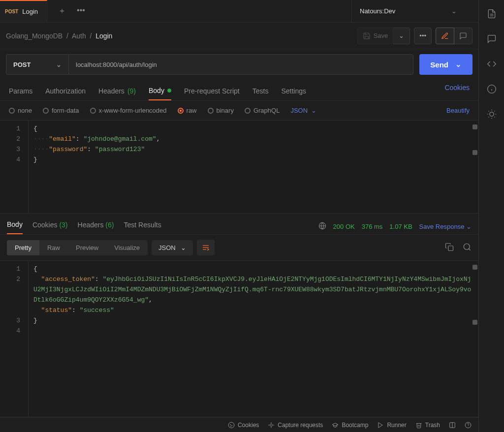 This screenshot has width=504, height=432. Describe the element at coordinates (23, 248) in the screenshot. I see `view-pretty: Pretty` at that location.